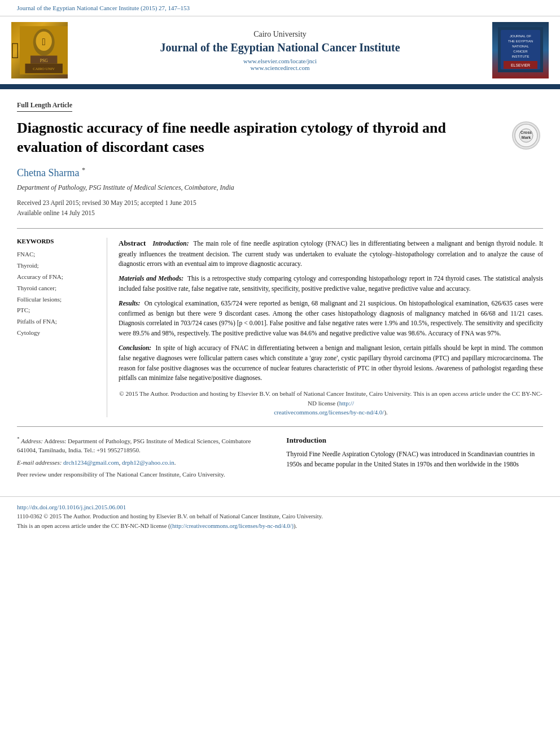 The image size is (560, 747). What do you see at coordinates (231, 138) in the screenshot?
I see `article-title: Diagnostic accuracy of fine needle aspir…` at bounding box center [231, 138].